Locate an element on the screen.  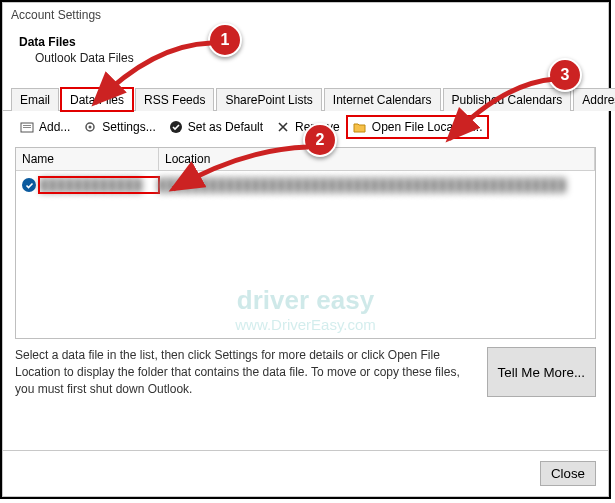
settings-button: Settings... is located at coordinates (118, 127).